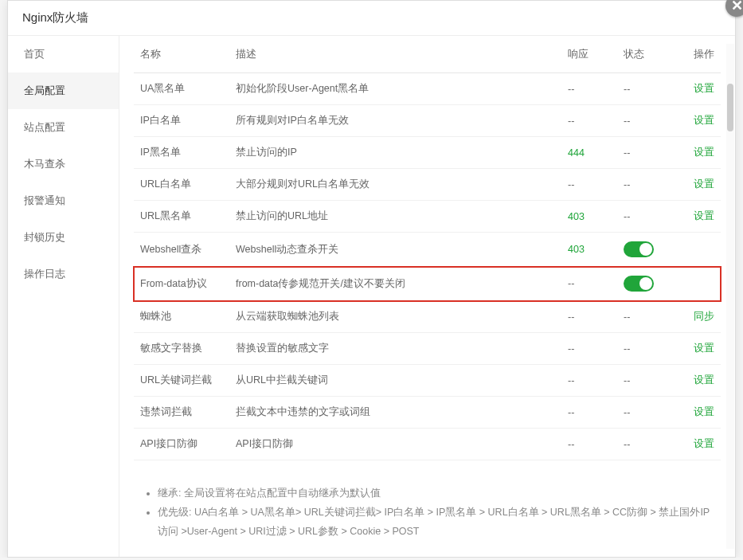 This screenshot has height=560, width=743. I want to click on cell-name: From-data协议, so click(182, 284).